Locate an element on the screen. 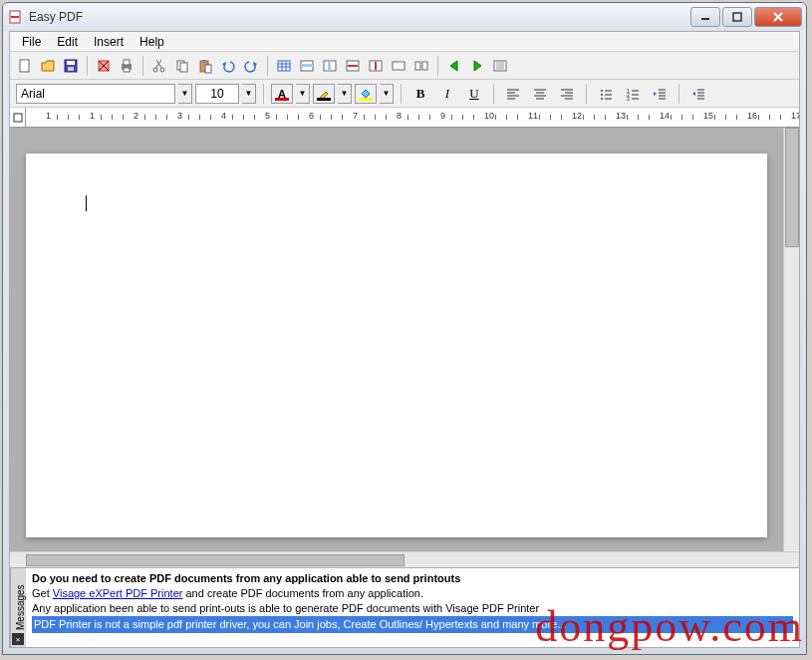  ruler-number: 14 is located at coordinates (665, 116).